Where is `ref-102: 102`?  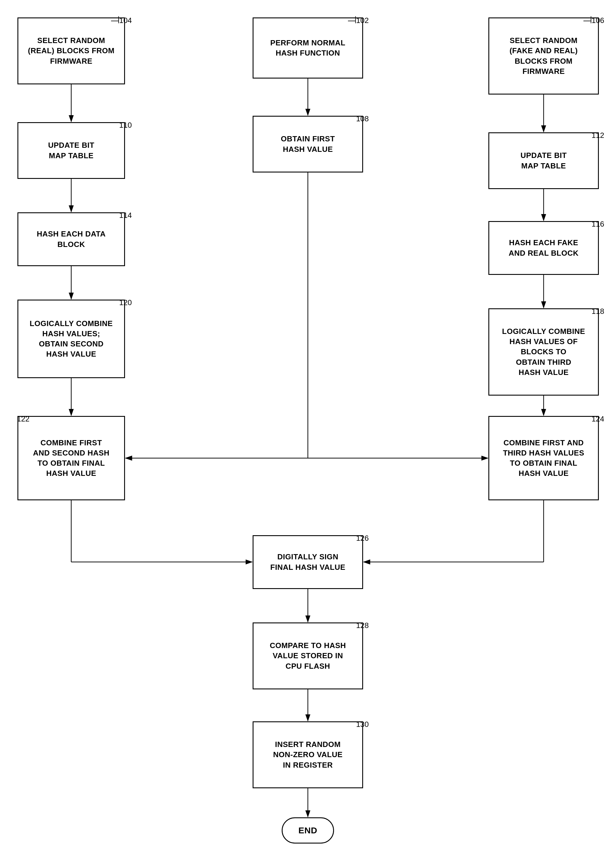 ref-102: 102 is located at coordinates (362, 20).